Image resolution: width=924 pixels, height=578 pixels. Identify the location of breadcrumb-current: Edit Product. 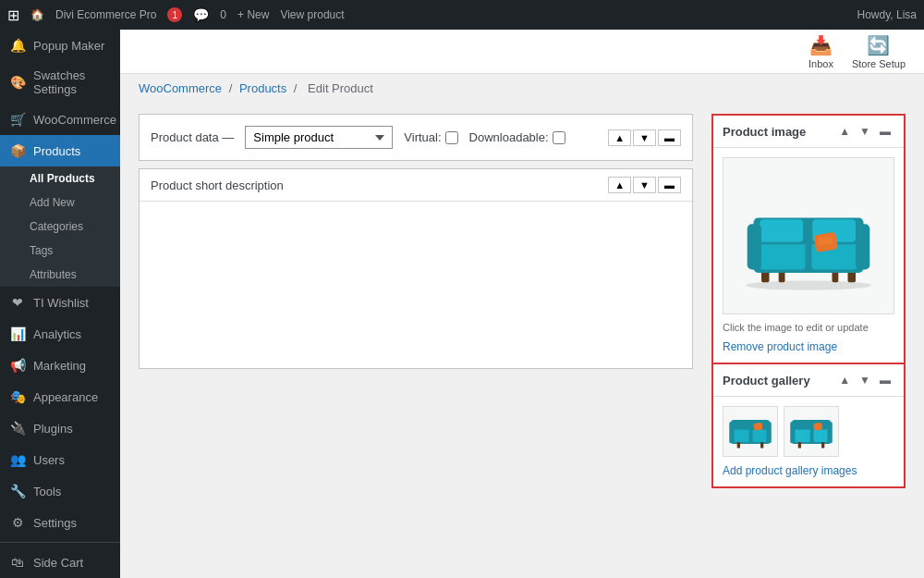
(340, 89).